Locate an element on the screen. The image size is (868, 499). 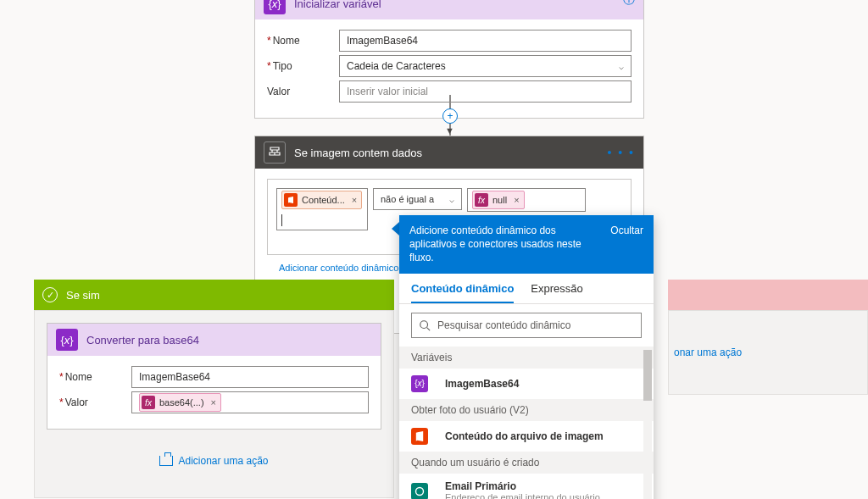
group-header: Obter foto do usuário (V2) is located at coordinates (526, 410).